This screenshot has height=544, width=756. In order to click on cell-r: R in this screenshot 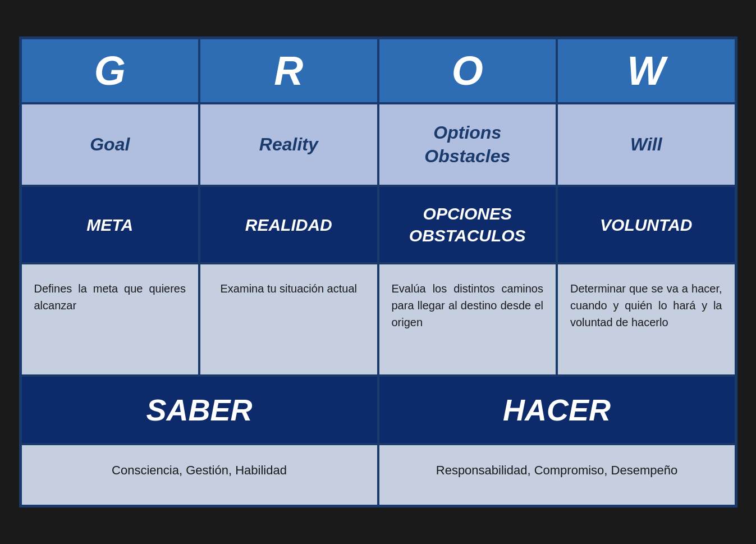, I will do `click(288, 71)`.